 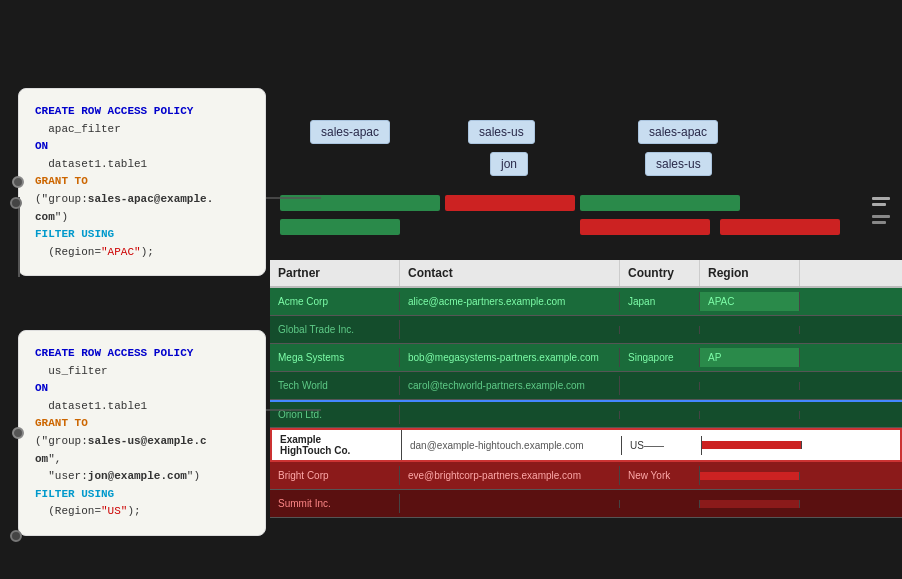 I want to click on hbar-red1, so click(x=510, y=203).